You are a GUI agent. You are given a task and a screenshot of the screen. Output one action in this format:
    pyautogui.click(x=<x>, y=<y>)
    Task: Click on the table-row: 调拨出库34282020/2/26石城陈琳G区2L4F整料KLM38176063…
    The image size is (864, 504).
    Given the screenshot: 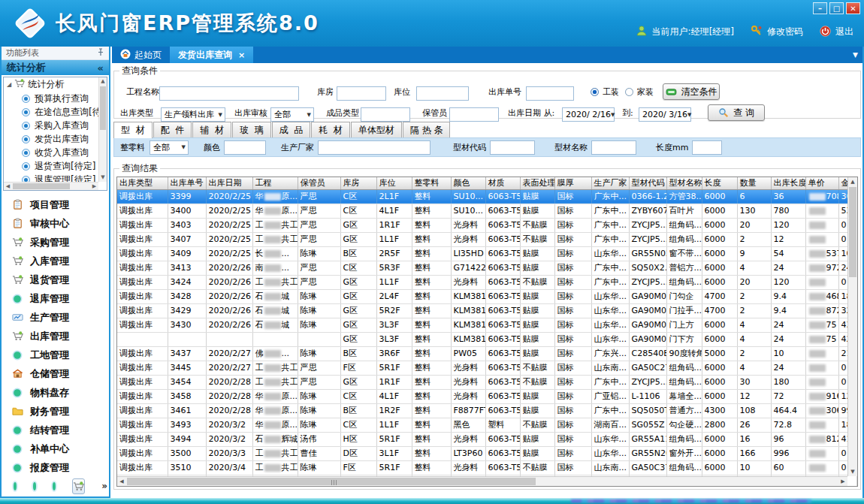 What is the action you would take?
    pyautogui.click(x=487, y=296)
    